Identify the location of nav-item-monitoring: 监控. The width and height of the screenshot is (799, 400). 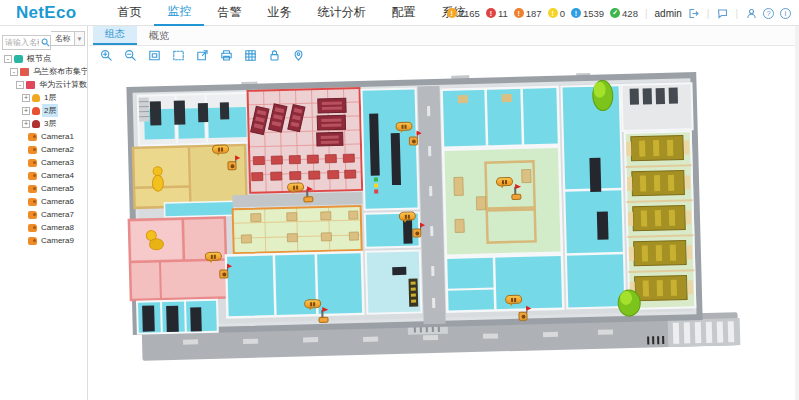
(179, 13).